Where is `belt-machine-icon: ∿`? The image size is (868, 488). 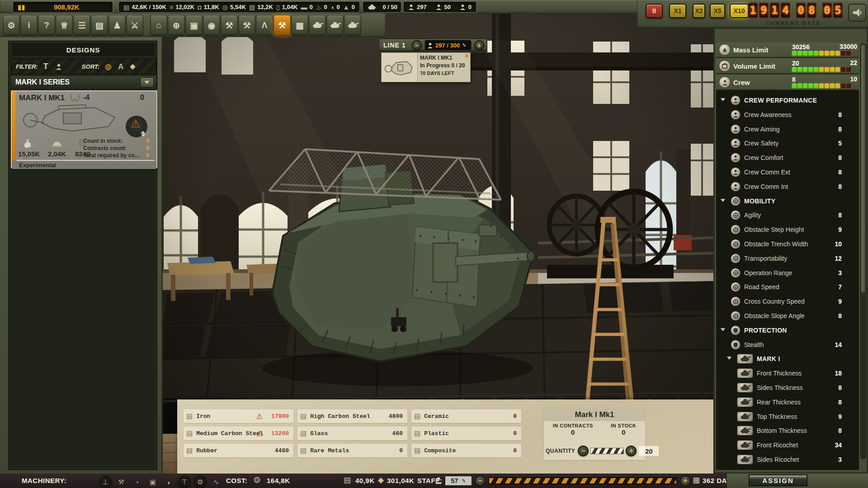 belt-machine-icon: ∿ is located at coordinates (216, 482).